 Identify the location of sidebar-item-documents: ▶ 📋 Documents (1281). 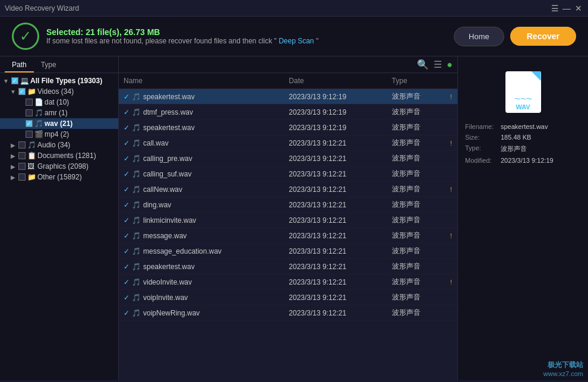
(59, 156).